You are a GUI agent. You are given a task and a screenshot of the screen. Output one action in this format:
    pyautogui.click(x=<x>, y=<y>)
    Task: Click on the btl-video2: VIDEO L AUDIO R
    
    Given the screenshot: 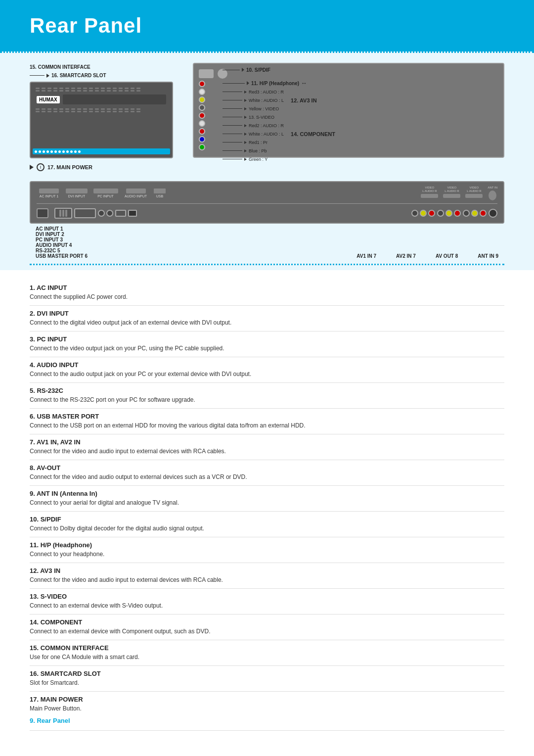 What is the action you would take?
    pyautogui.click(x=452, y=193)
    